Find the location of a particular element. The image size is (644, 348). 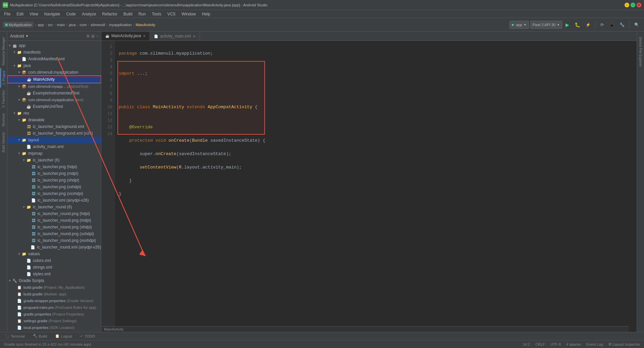

event-log-btn: Event Log is located at coordinates (595, 344).